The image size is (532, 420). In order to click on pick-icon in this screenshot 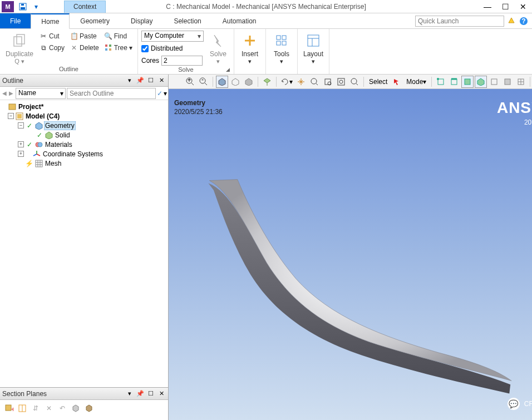, I will do `click(267, 82)`.